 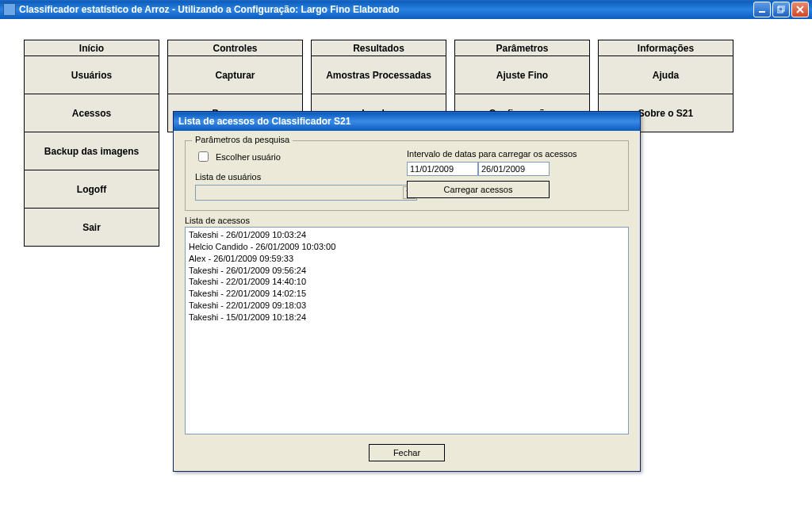 I want to click on minimize-button, so click(x=762, y=10).